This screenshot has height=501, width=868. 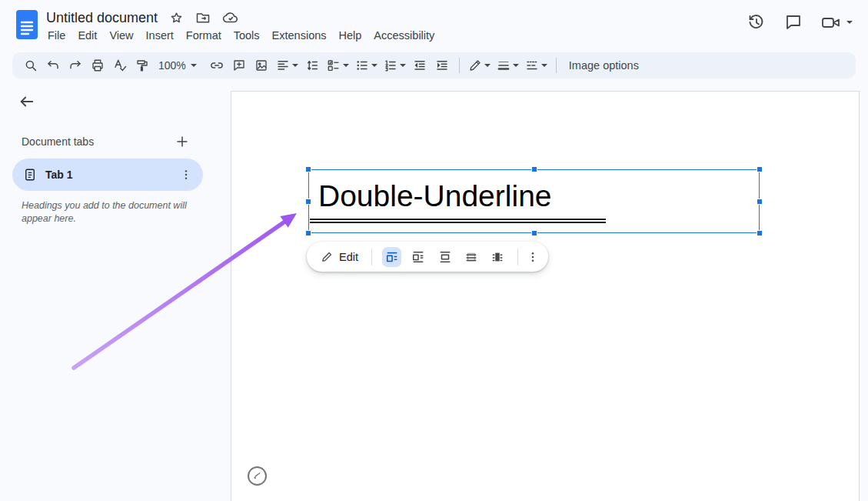 What do you see at coordinates (186, 175) in the screenshot?
I see `tab-options-button` at bounding box center [186, 175].